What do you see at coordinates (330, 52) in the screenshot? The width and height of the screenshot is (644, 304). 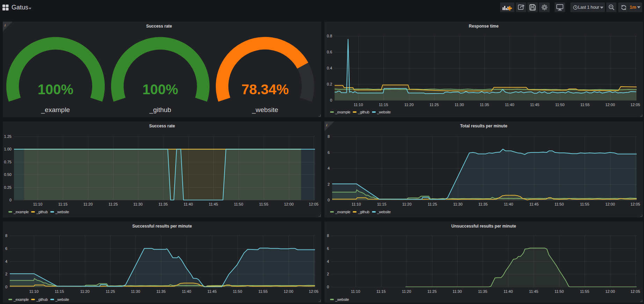 I see `svg-text: 0.6` at bounding box center [330, 52].